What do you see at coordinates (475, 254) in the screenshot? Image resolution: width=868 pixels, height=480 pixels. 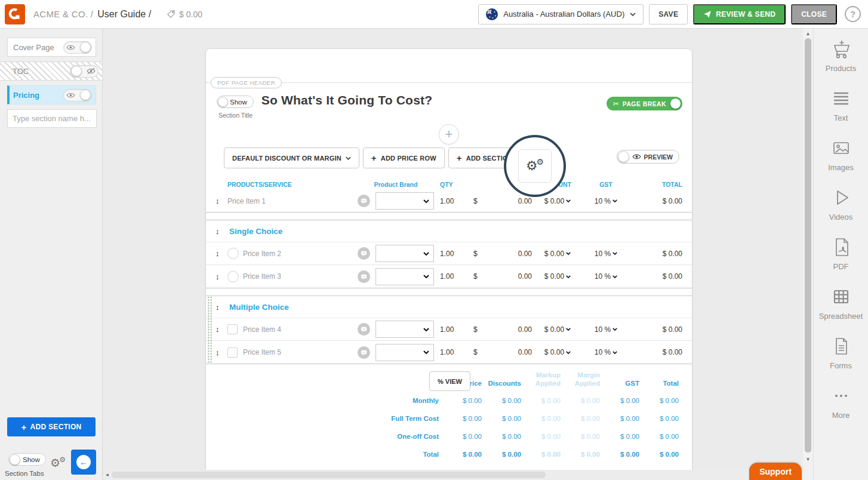 I see `currency-symbol: $` at bounding box center [475, 254].